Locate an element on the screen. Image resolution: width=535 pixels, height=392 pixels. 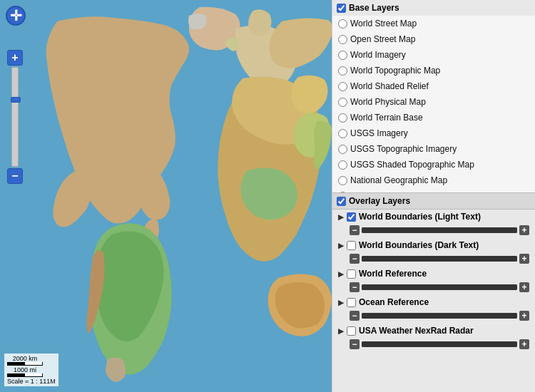
scale-label-km: 2000 km is located at coordinates (26, 359).